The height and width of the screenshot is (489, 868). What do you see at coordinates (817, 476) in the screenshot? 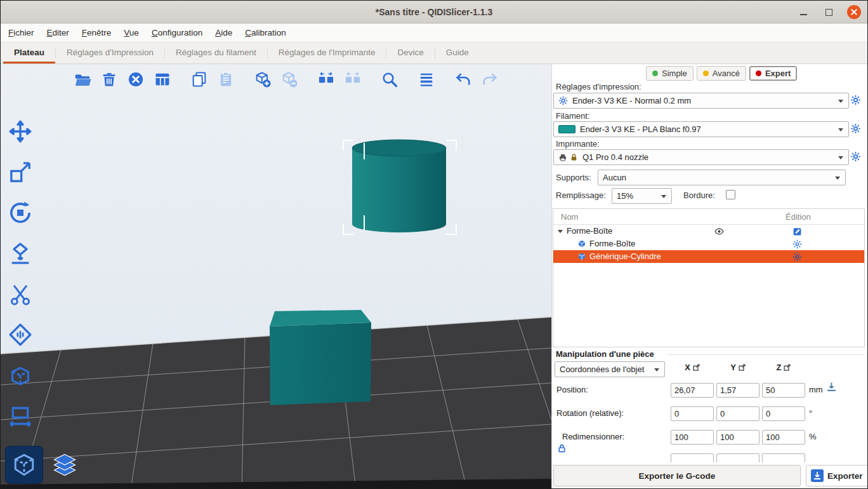
I see `export-icon` at bounding box center [817, 476].